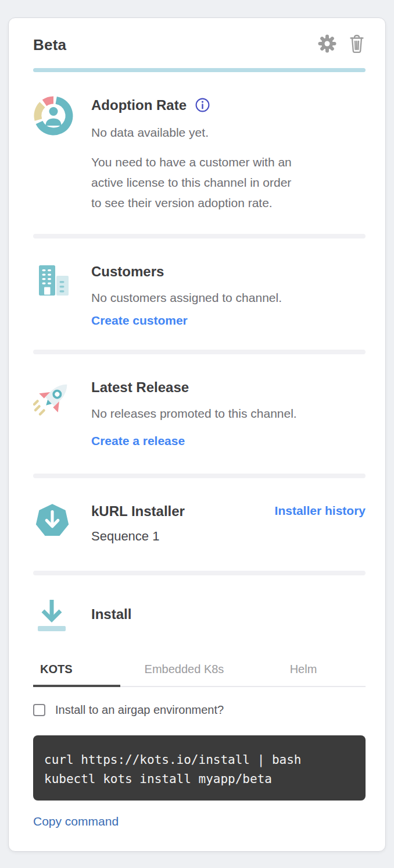 This screenshot has width=394, height=868. I want to click on header-actions, so click(342, 45).